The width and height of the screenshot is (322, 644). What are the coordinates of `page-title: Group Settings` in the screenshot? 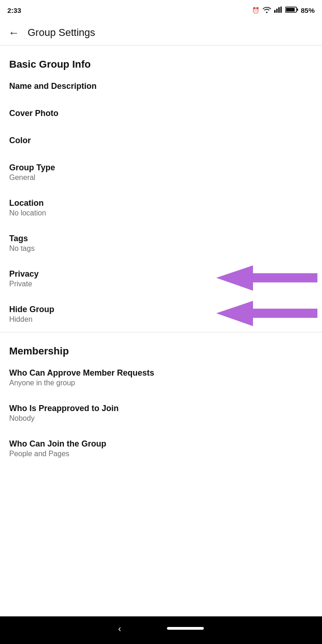 It's located at (62, 33).